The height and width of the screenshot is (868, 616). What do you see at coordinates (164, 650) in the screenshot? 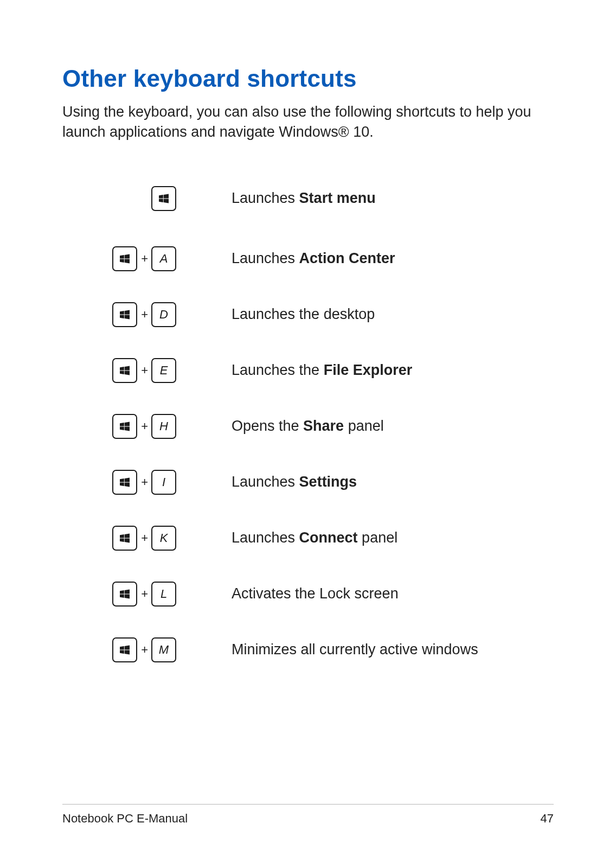
I see `letter-key: M` at bounding box center [164, 650].